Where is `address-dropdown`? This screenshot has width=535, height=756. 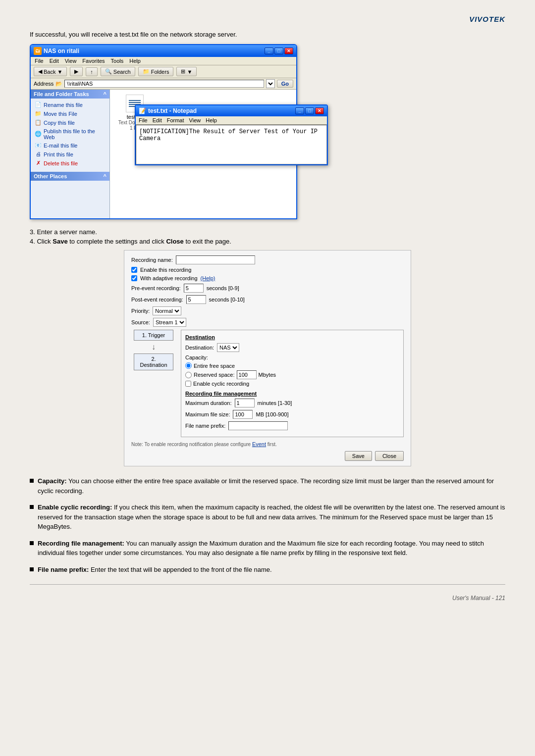 address-dropdown is located at coordinates (270, 84).